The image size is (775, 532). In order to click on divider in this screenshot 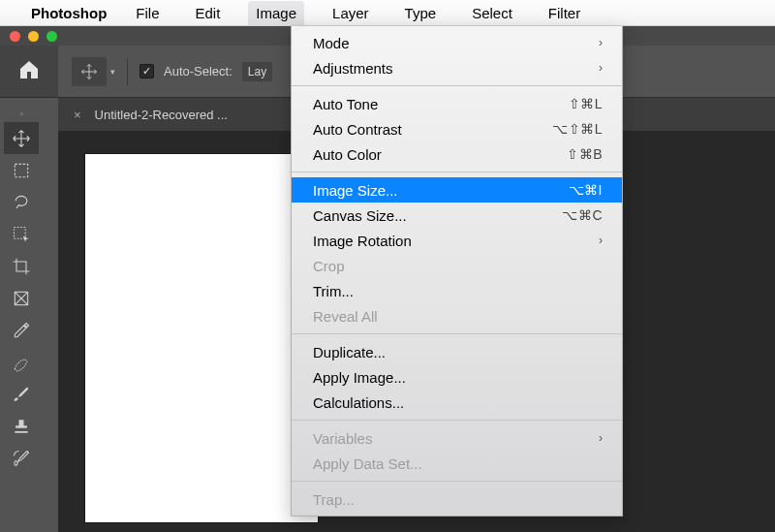, I will do `click(128, 72)`.